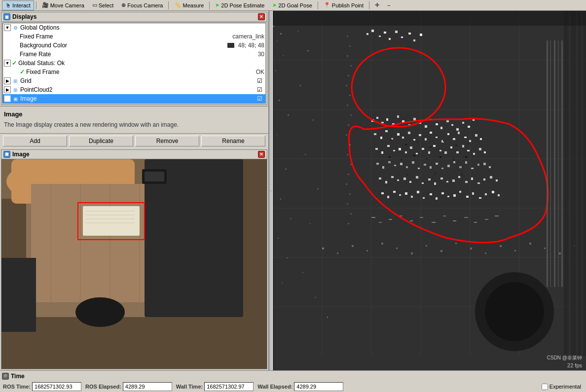  What do you see at coordinates (7, 81) in the screenshot?
I see `grid-expand: ▶` at bounding box center [7, 81].